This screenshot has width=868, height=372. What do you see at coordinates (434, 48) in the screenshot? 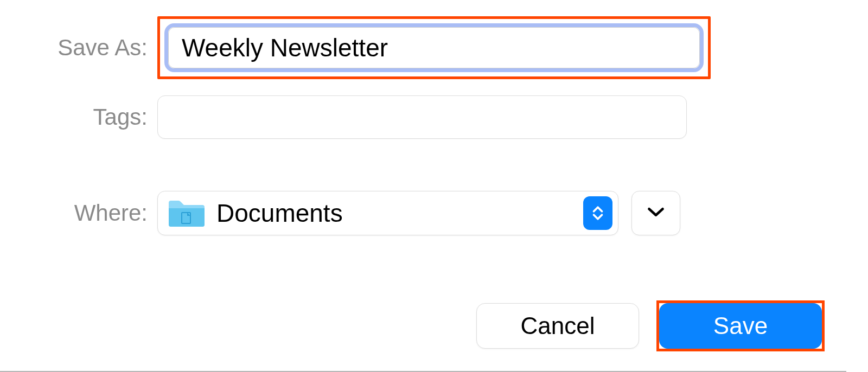
I see `save-as-input` at bounding box center [434, 48].